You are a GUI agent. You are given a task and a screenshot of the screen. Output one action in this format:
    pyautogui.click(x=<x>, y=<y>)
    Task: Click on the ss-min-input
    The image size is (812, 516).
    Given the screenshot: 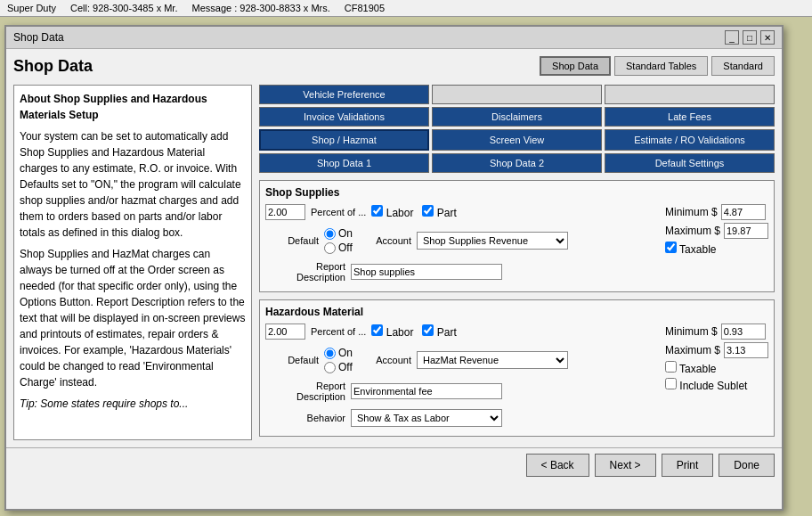 What is the action you would take?
    pyautogui.click(x=743, y=212)
    